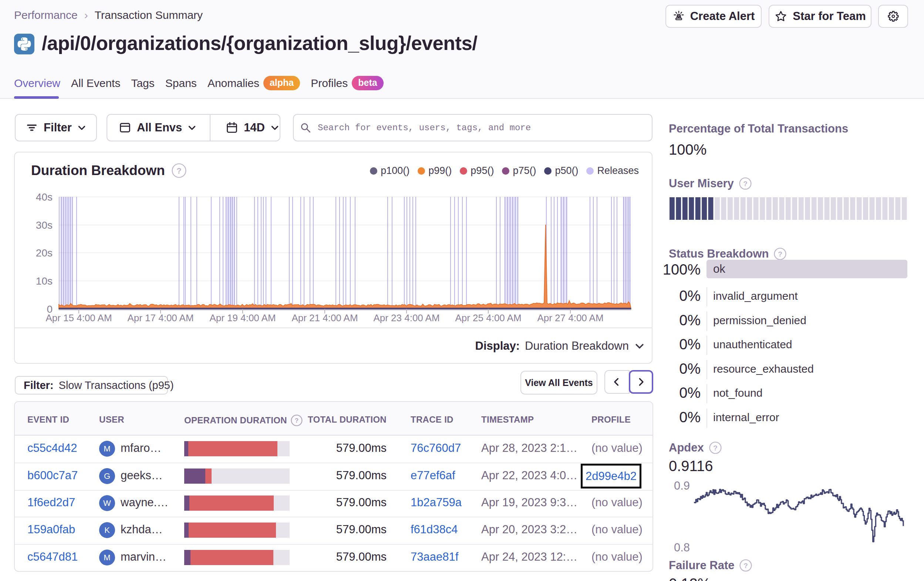 This screenshot has width=924, height=581. Describe the element at coordinates (406, 318) in the screenshot. I see `svg-text: Apr 23 4:00 AM` at that location.